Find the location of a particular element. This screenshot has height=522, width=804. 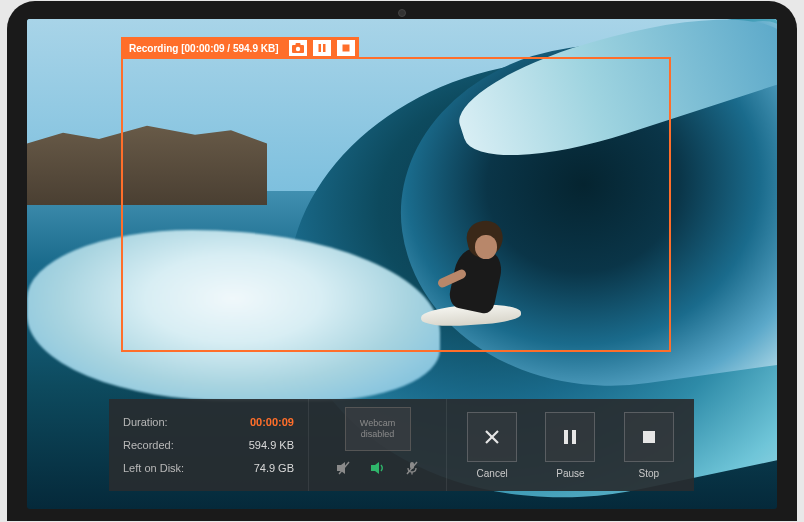

stop-button: Stop is located at coordinates (649, 446).